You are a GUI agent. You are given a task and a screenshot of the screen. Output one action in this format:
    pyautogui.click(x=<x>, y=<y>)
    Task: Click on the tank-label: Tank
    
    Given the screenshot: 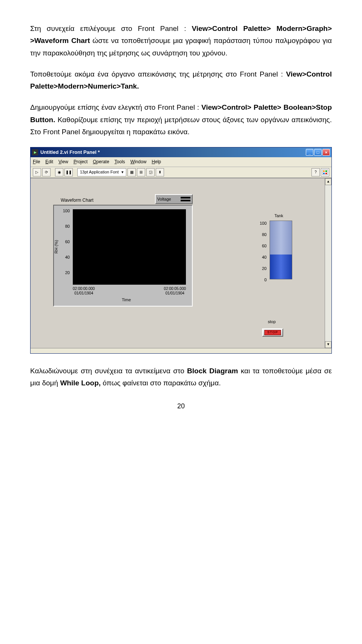 What is the action you would take?
    pyautogui.click(x=279, y=216)
    